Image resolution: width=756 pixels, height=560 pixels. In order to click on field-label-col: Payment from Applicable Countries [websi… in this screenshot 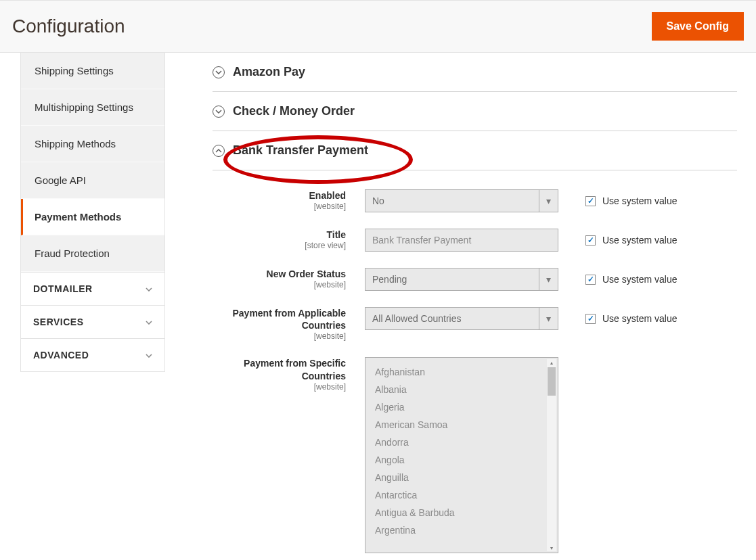, I will do `click(288, 324)`.